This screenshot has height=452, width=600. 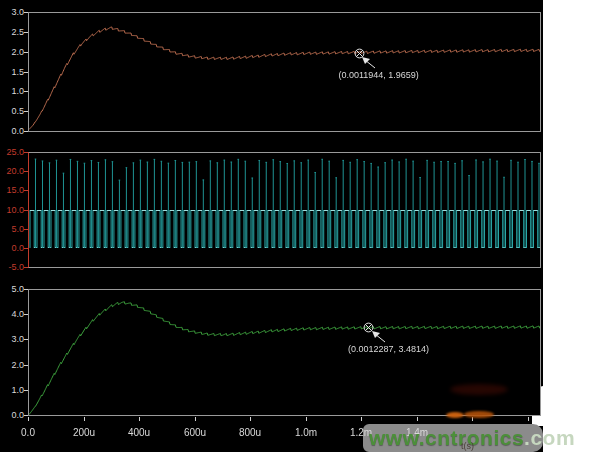 I want to click on y-tick-label: 20.0, so click(x=12, y=171).